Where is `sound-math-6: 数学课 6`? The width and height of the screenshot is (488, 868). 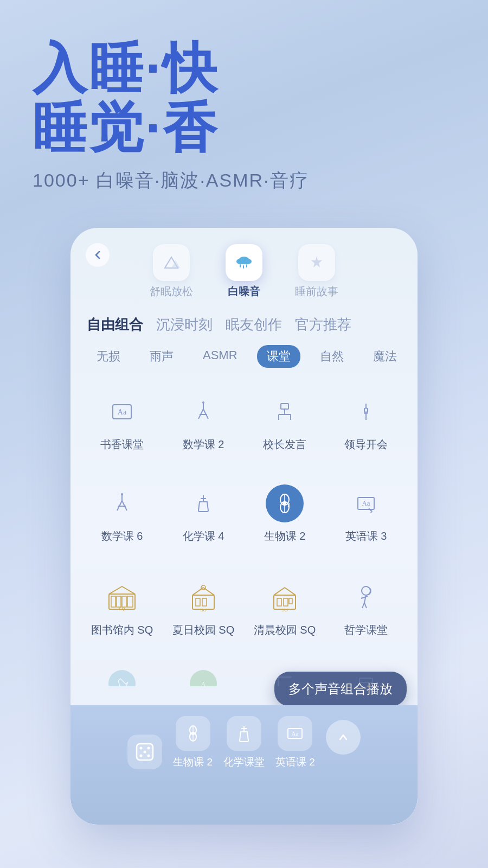
sound-math-6: 数学课 6 is located at coordinates (122, 514).